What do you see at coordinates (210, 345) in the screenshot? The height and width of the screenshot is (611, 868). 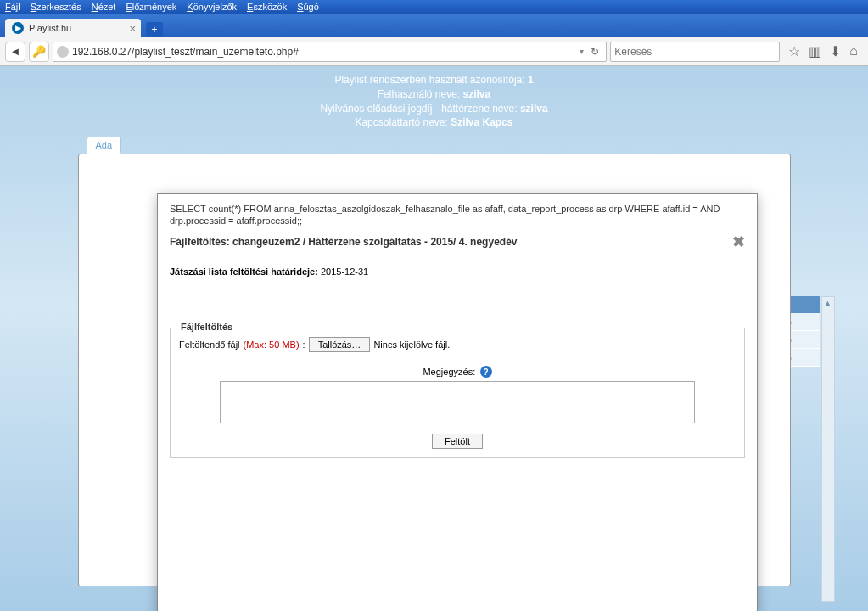 I see `file-label: Feltöltendő fájl` at bounding box center [210, 345].